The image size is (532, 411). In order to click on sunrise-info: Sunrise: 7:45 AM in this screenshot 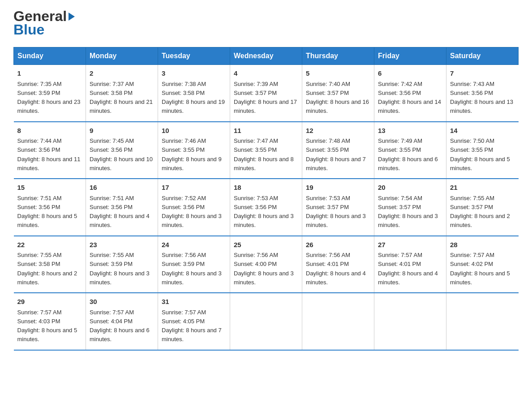, I will do `click(112, 141)`.